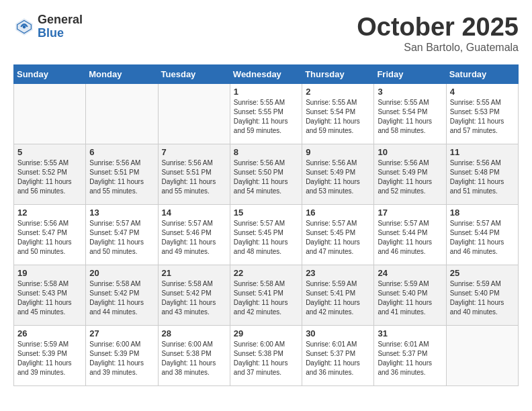 The height and width of the screenshot is (411, 532). Describe the element at coordinates (194, 333) in the screenshot. I see `day-number: 28` at that location.